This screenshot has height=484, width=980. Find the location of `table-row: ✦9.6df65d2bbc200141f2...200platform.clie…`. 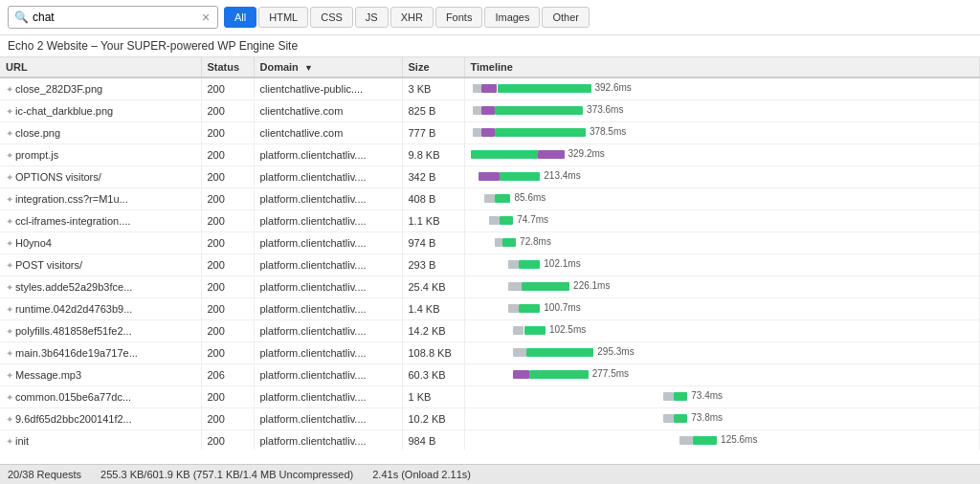

table-row: ✦9.6df65d2bbc200141f2...200platform.clie… is located at coordinates (490, 419).